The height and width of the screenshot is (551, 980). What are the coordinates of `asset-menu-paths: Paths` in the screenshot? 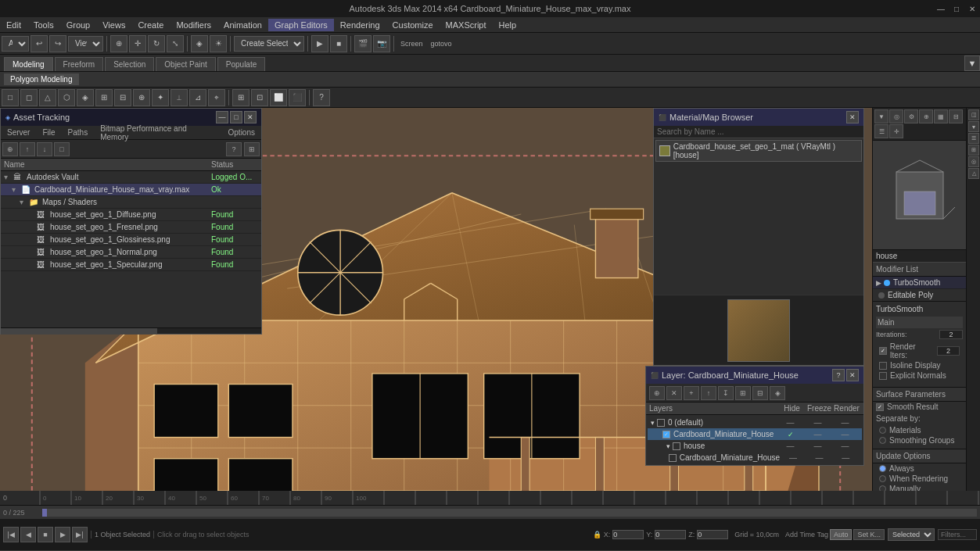 It's located at (78, 133).